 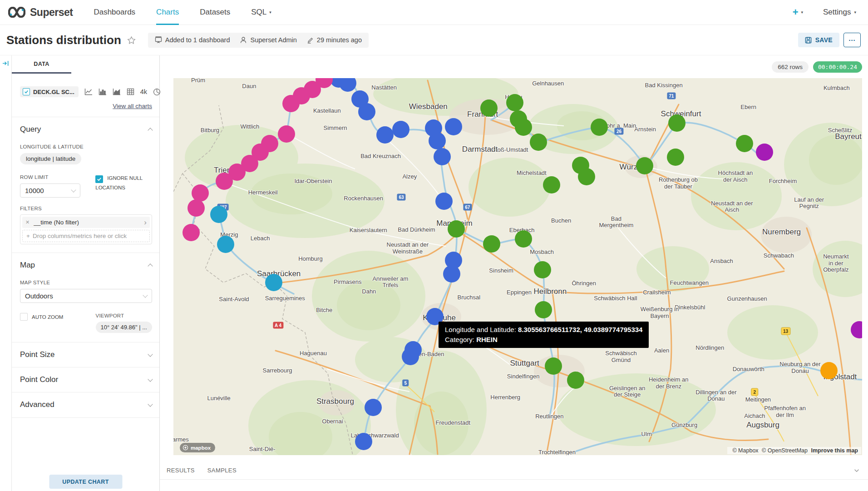 I want to click on table-icon, so click(x=131, y=92).